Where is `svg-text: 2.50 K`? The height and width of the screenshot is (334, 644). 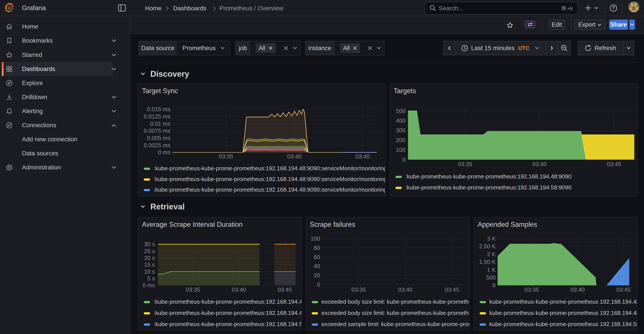
svg-text: 2.50 K is located at coordinates (488, 246).